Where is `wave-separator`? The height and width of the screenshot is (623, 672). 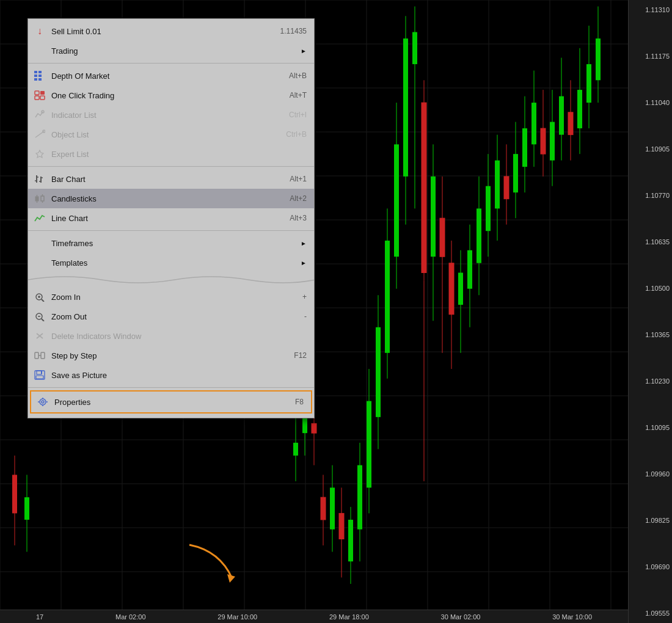 wave-separator is located at coordinates (171, 280).